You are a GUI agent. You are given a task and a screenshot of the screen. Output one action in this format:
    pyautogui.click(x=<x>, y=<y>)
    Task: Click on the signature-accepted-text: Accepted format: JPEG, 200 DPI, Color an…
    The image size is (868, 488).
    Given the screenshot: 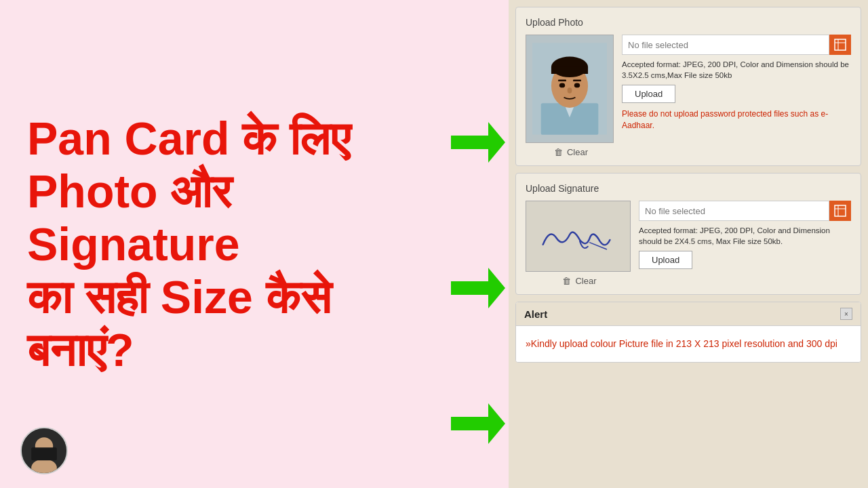 What is the action you would take?
    pyautogui.click(x=745, y=236)
    